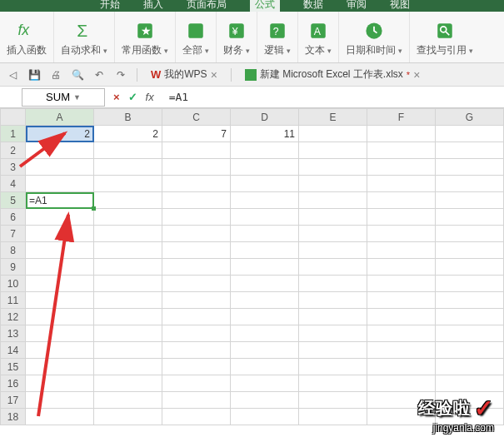 The image size is (504, 437). Describe the element at coordinates (63, 97) in the screenshot. I see `name-box: SUM ▼` at that location.